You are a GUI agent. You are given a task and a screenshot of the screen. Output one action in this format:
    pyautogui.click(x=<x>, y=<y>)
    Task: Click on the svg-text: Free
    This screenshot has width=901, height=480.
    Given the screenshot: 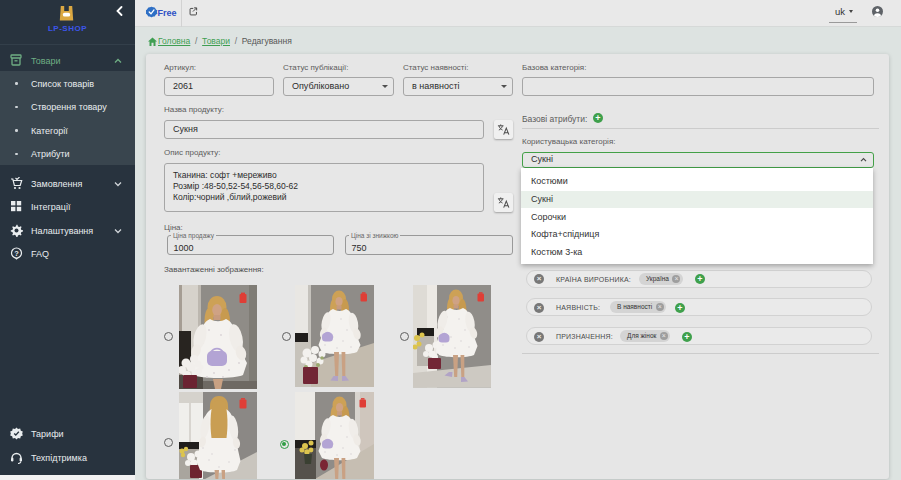 What is the action you would take?
    pyautogui.click(x=168, y=13)
    